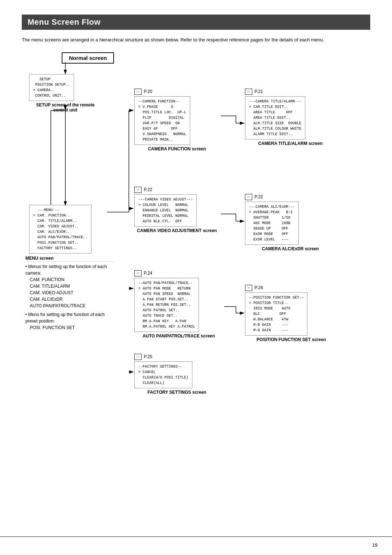  Describe the element at coordinates (177, 357) in the screenshot. I see `factory-pageref: ☞ P.25` at that location.